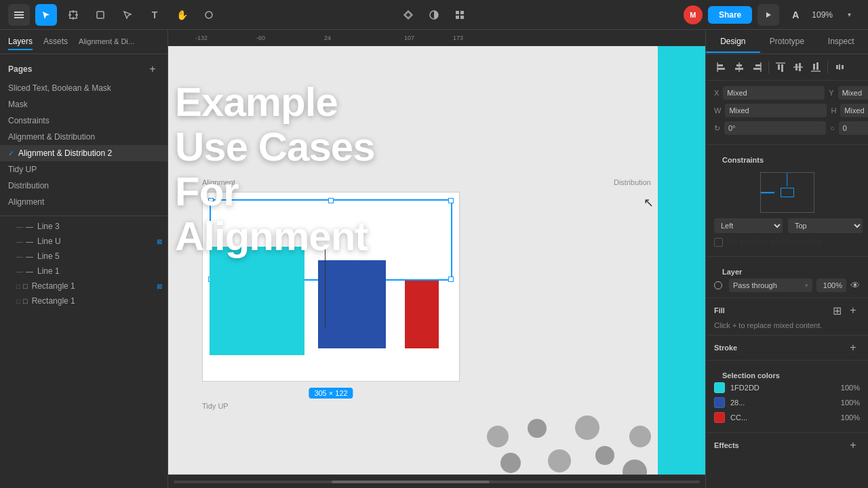  What do you see at coordinates (816, 67) in the screenshot?
I see `align-bottom-button` at bounding box center [816, 67].